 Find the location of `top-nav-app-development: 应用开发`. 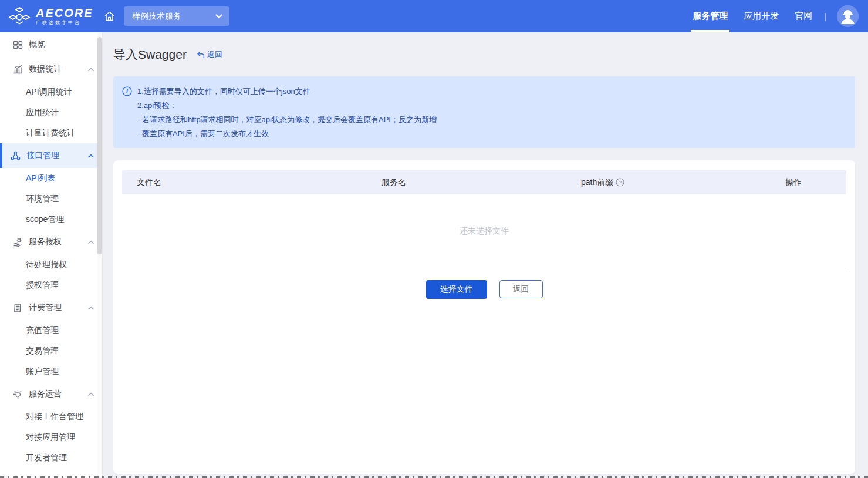

top-nav-app-development: 应用开发 is located at coordinates (761, 16).